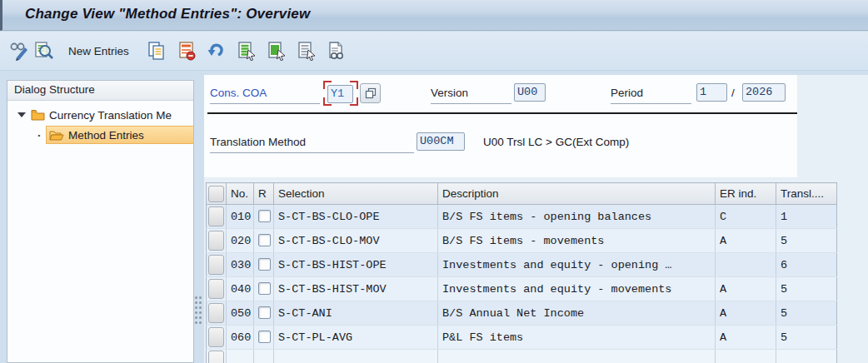 This screenshot has width=868, height=363. Describe the element at coordinates (240, 313) in the screenshot. I see `cell-no: 050` at that location.